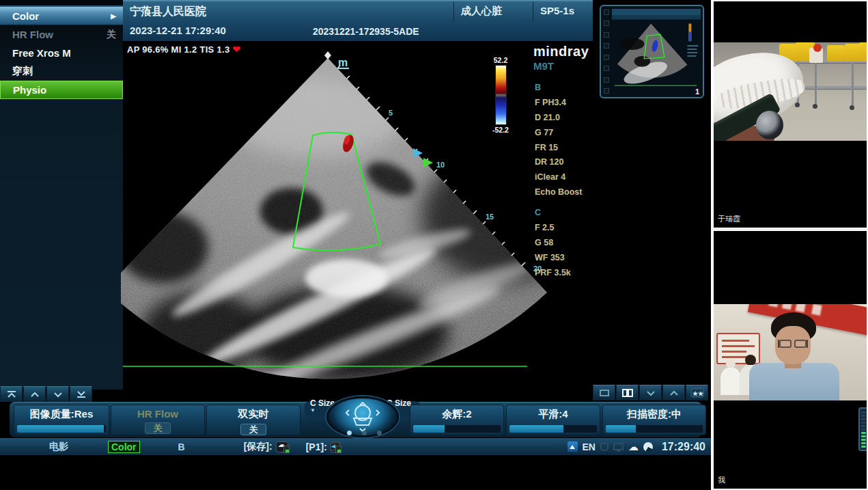  Describe the element at coordinates (253, 420) in the screenshot. I see `dual-live-control: 双实时 关` at that location.